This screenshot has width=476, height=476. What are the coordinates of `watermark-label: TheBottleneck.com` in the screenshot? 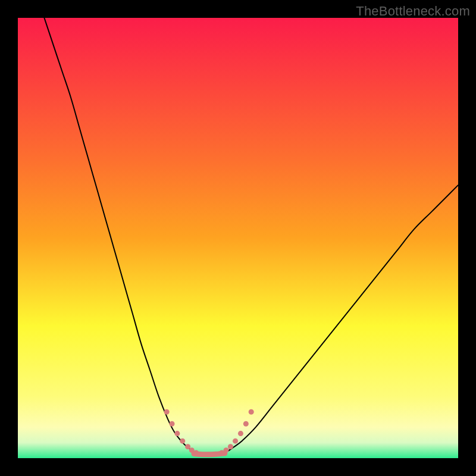 It's located at (413, 11).